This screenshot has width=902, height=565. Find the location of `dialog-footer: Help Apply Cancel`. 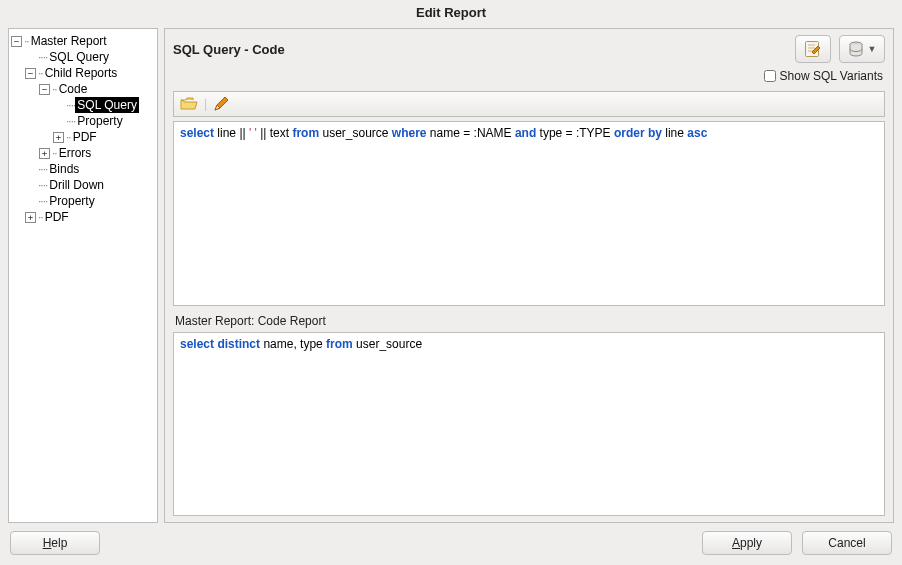

dialog-footer: Help Apply Cancel is located at coordinates (451, 544).